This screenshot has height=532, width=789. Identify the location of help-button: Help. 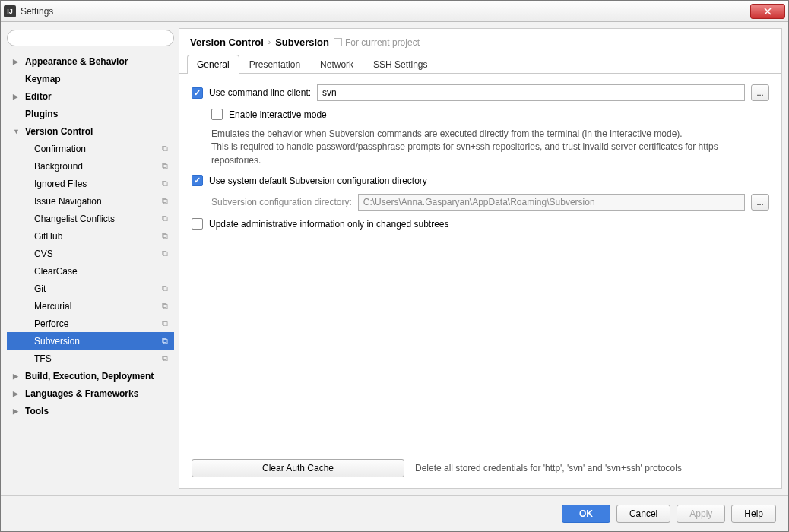
(754, 514).